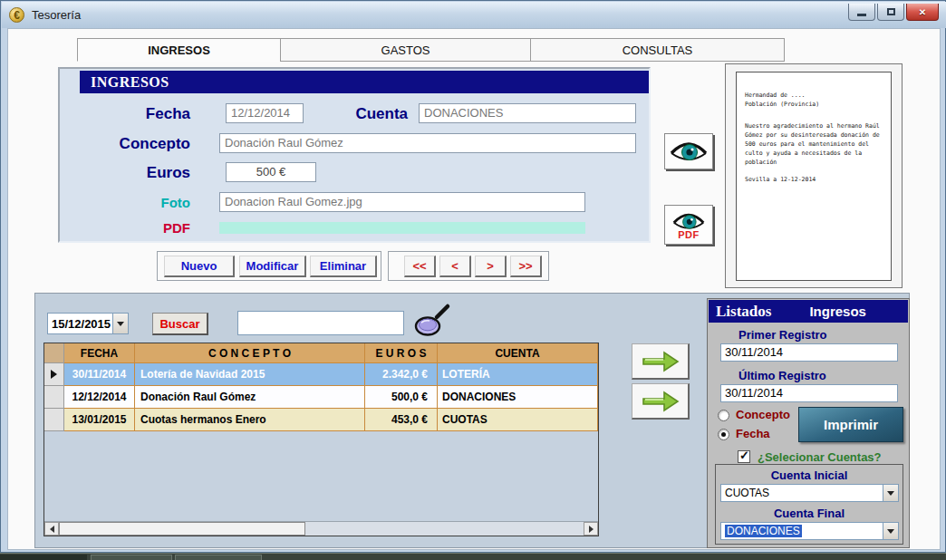 The height and width of the screenshot is (560, 946). I want to click on search-magnifier-button, so click(432, 323).